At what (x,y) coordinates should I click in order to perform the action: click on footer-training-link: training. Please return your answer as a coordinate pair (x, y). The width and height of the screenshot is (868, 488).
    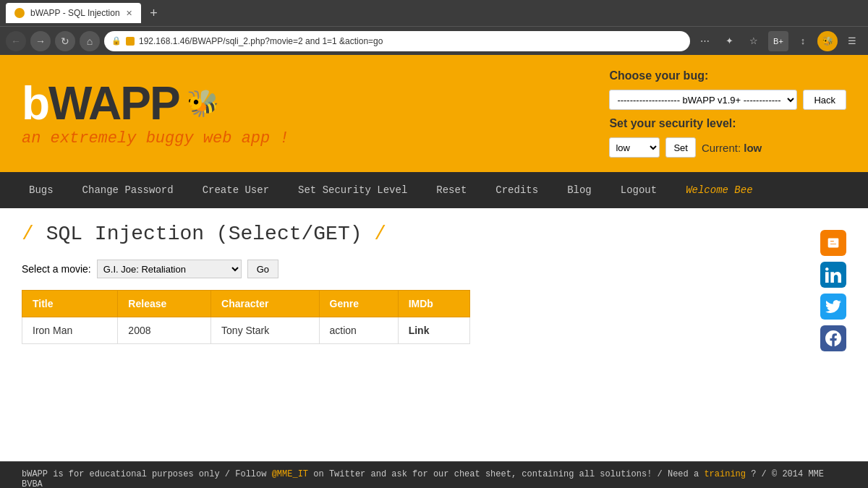
    Looking at the image, I should click on (725, 474).